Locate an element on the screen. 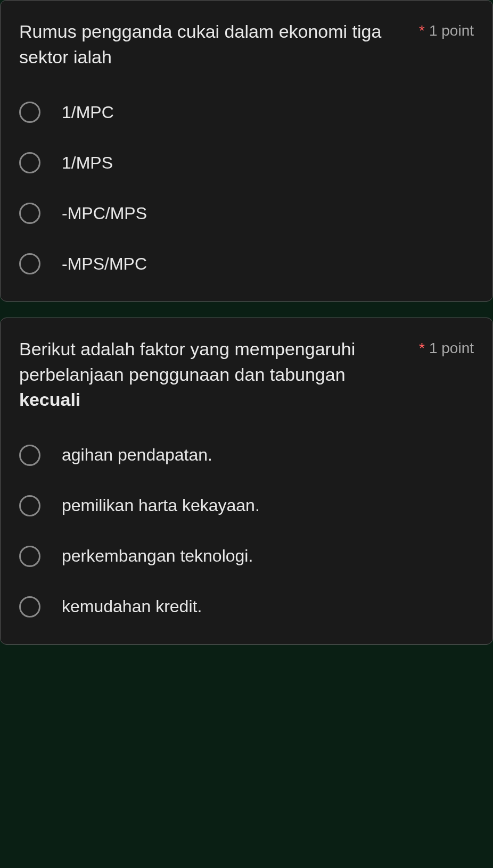 Image resolution: width=493 pixels, height=868 pixels. question-text: Rumus pengganda cukai dalam ekonomi tiga… is located at coordinates (219, 45).